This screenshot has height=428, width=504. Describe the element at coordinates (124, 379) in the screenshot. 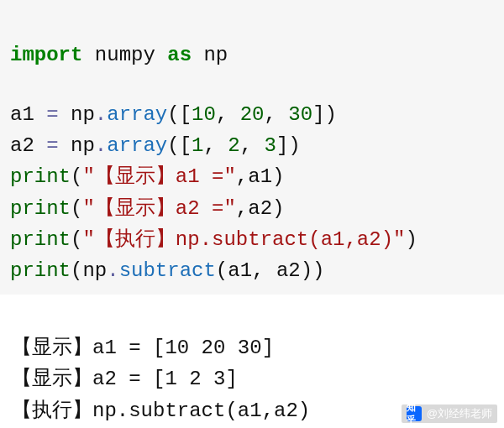

I see `output-line-2: 【显示】a2 = [1 2 3]` at that location.